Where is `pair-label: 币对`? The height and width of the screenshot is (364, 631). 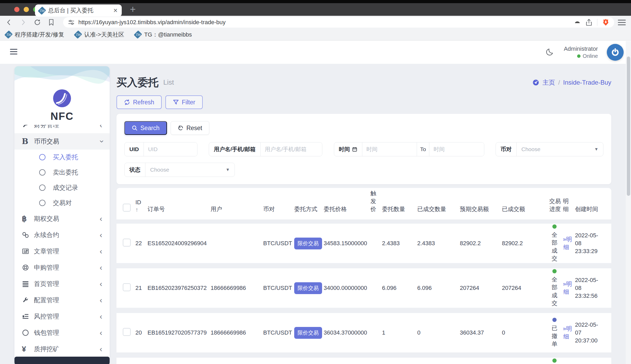
pair-label: 币对 is located at coordinates (506, 149).